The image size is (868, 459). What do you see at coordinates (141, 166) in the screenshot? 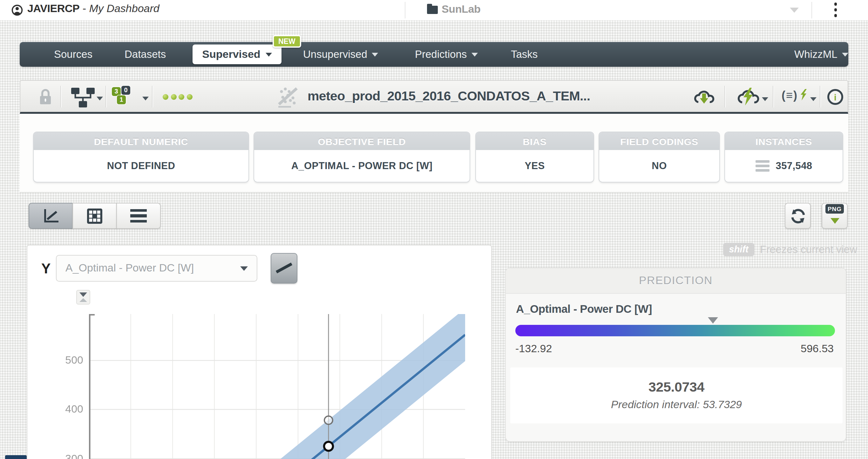
I see `card-value: NOT DEFINED` at bounding box center [141, 166].